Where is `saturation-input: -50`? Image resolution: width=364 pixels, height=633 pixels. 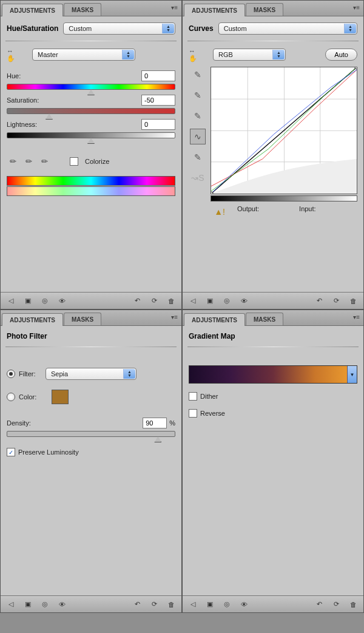 saturation-input: -50 is located at coordinates (158, 100).